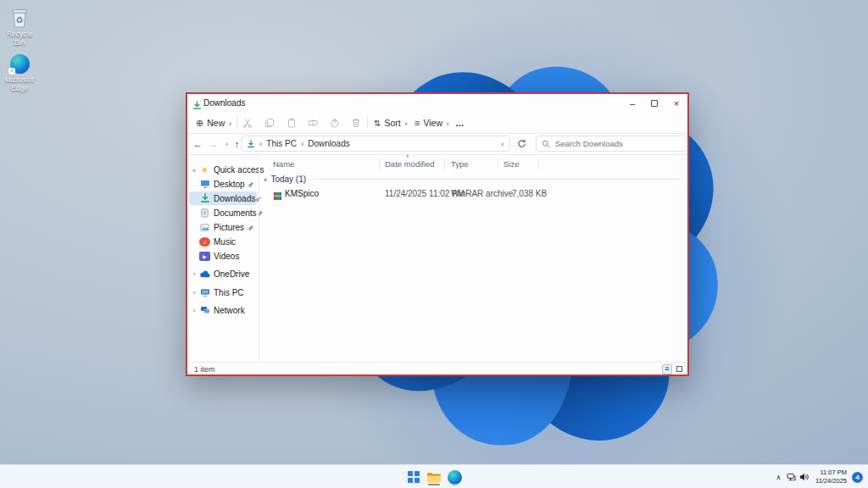 This screenshot has width=868, height=488. Describe the element at coordinates (198, 144) in the screenshot. I see `back-button: ←` at that location.